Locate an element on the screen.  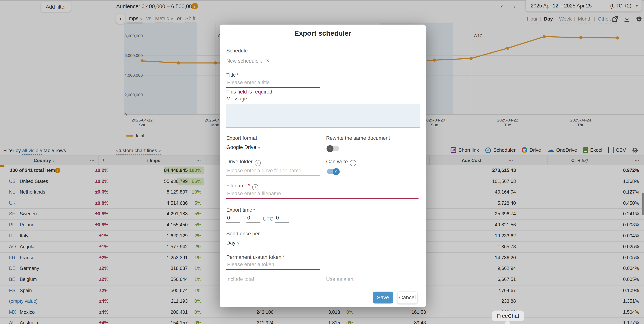
schedule-select: New schedule ∨× is located at coordinates (248, 61).